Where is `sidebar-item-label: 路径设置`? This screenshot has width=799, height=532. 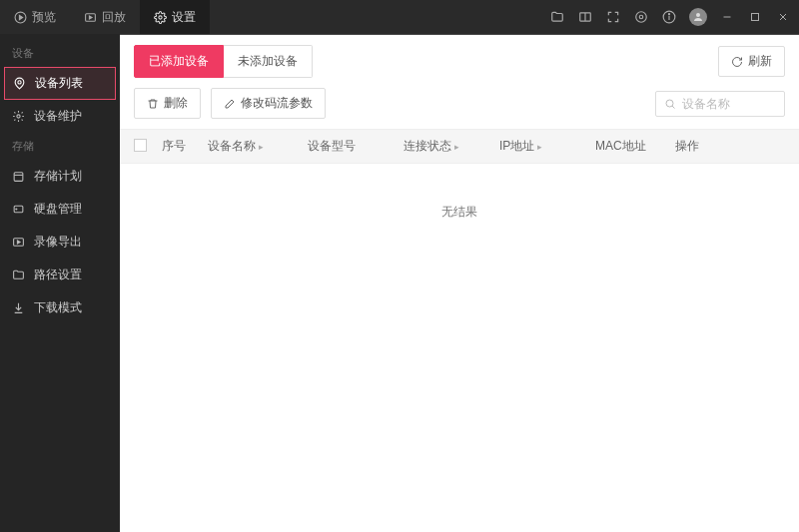
sidebar-item-label: 路径设置 is located at coordinates (58, 275).